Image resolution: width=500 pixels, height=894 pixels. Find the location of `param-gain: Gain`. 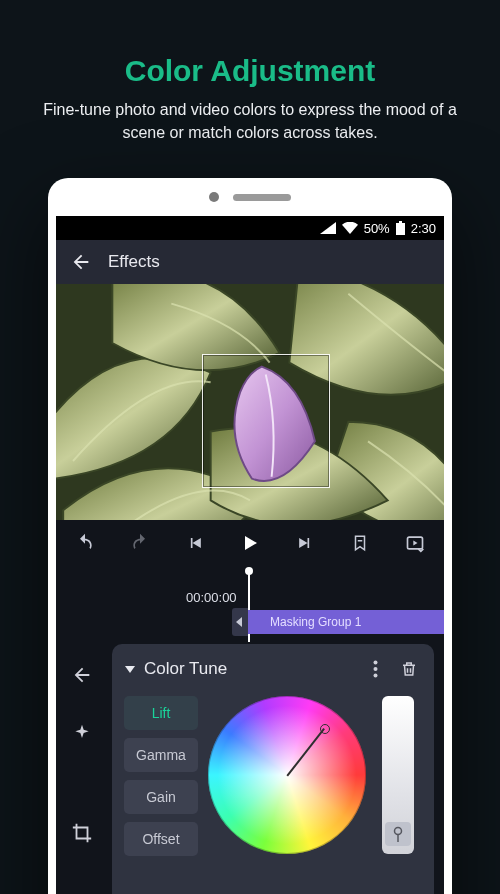

param-gain: Gain is located at coordinates (161, 797).